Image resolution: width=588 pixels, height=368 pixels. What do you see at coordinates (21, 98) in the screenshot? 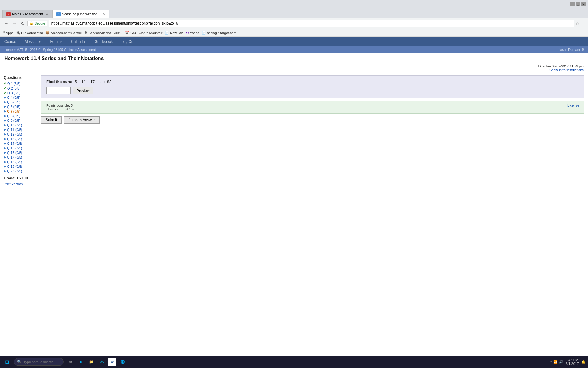
I see `sidebar-item-q4: ▶ Q 4 (0/5)` at bounding box center [21, 98].